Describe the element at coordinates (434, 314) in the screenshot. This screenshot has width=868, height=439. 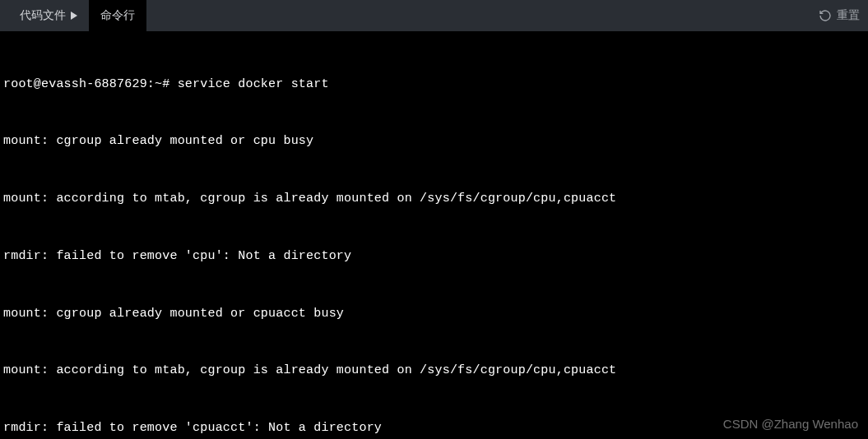
I see `terminal-line: mount: cgroup already mounted or cpuacct…` at that location.